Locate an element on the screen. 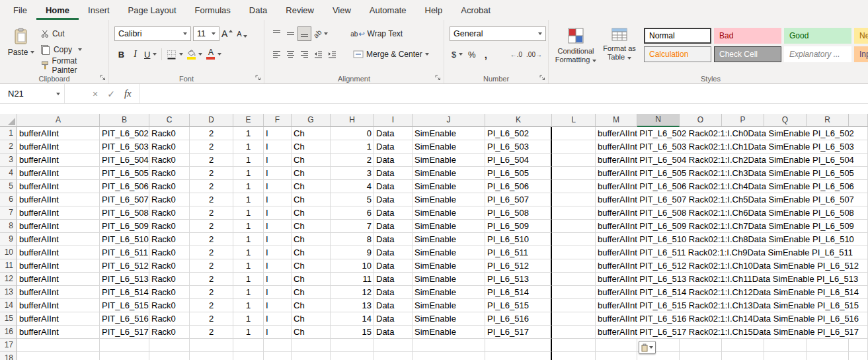  cell-J15: SimEnable is located at coordinates (449, 319).